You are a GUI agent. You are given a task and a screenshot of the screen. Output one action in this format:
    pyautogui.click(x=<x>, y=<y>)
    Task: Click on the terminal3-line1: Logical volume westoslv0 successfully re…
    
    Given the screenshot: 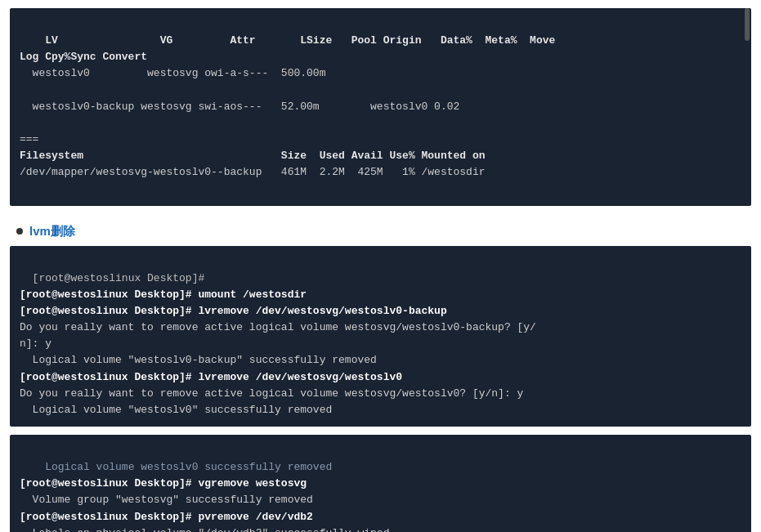 What is the action you would take?
    pyautogui.click(x=183, y=467)
    